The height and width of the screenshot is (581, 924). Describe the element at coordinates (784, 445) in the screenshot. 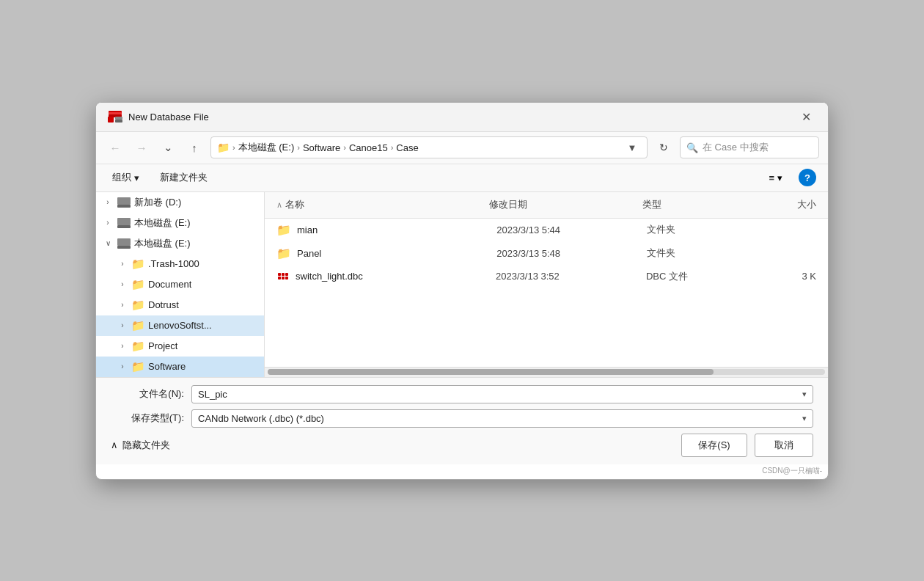

I see `cancel-button: 取消` at that location.